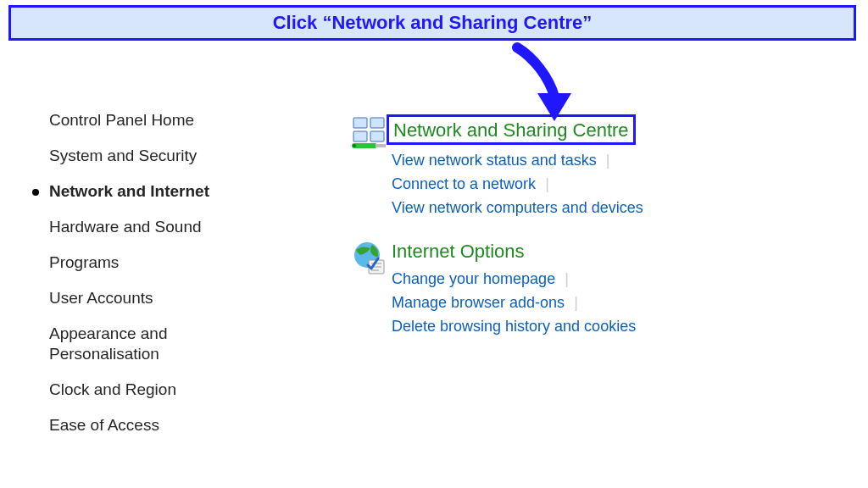  What do you see at coordinates (159, 425) in the screenshot?
I see `sidebar-item-ease-of-access: Ease of Access` at bounding box center [159, 425].